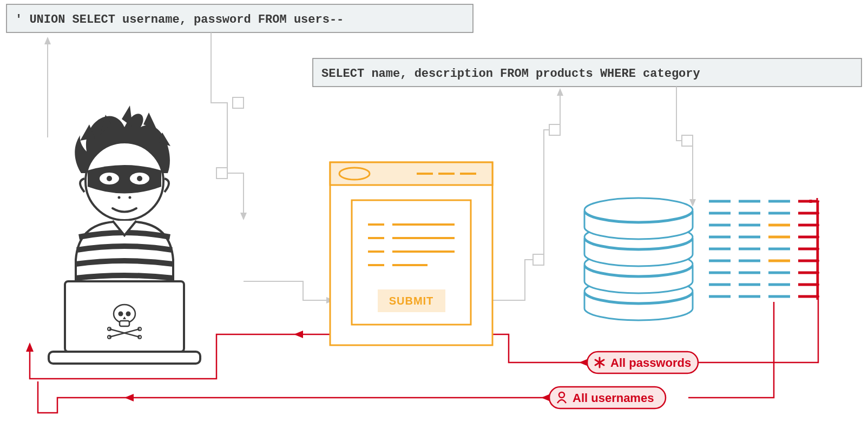  Describe the element at coordinates (411, 254) in the screenshot. I see `browser-form-icon: SUBMIT` at that location.